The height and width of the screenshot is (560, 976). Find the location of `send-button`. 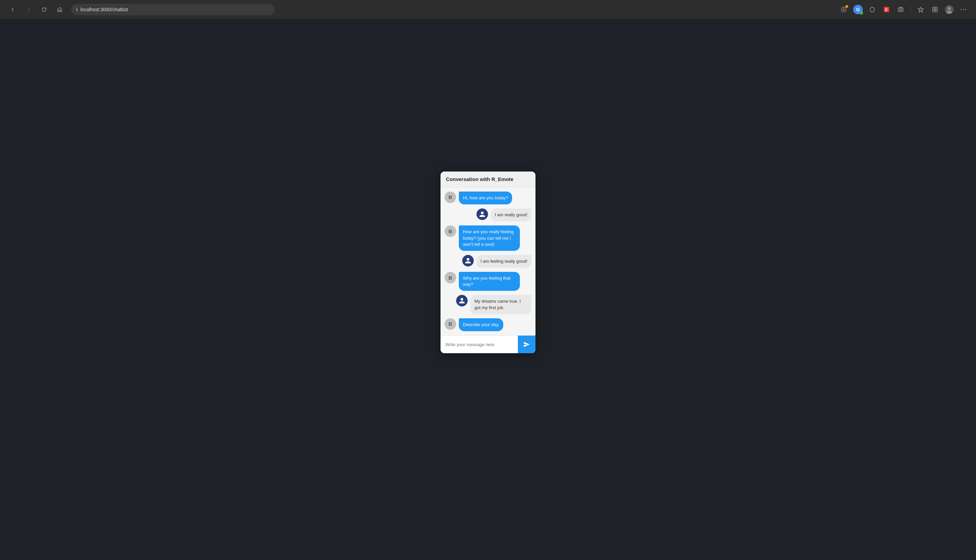

send-button is located at coordinates (527, 345).